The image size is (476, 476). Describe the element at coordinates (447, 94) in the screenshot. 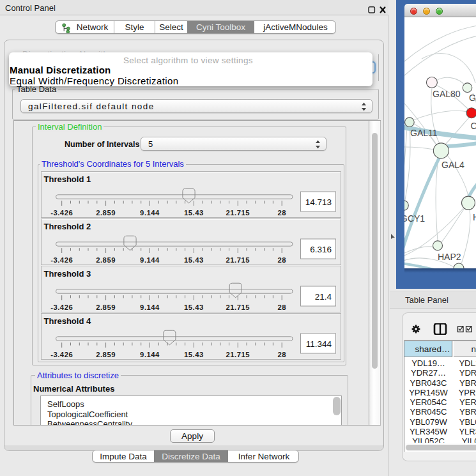

I see `svg-text: GAL80` at that location.